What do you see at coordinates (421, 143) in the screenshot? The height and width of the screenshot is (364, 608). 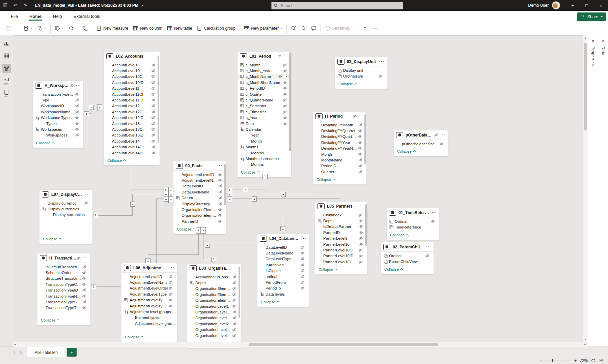 I see `table-card-pOtherBalanceSheets: pOtherBalanceSheets···pOtherBalanceSheet…` at bounding box center [421, 143].